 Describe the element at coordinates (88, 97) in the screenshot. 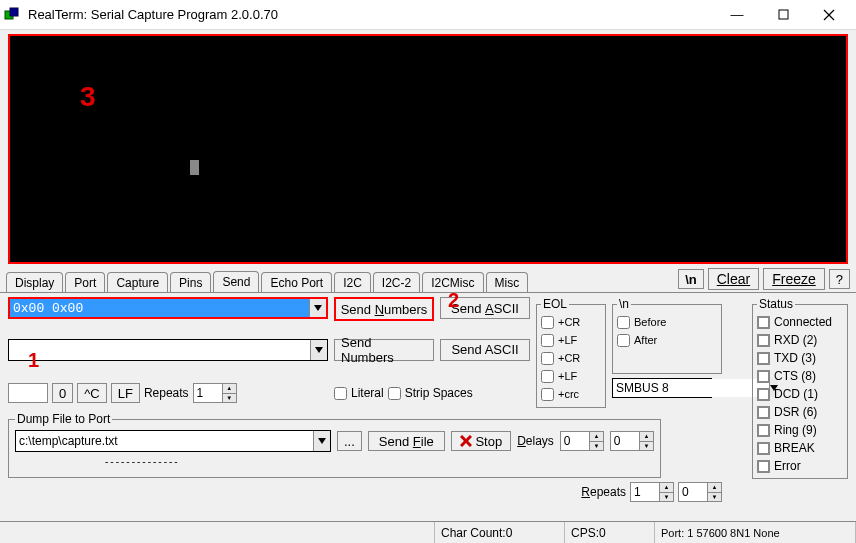

I see `annotation-3: 3` at that location.